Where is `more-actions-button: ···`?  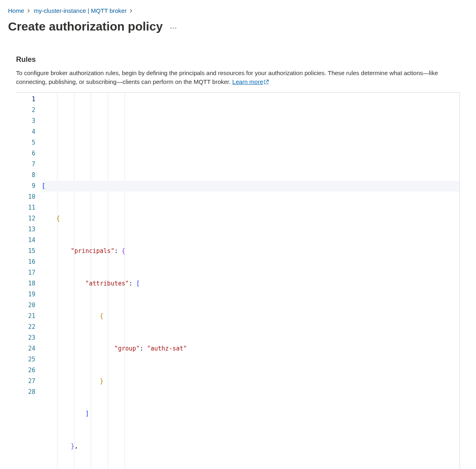
more-actions-button: ··· is located at coordinates (174, 28).